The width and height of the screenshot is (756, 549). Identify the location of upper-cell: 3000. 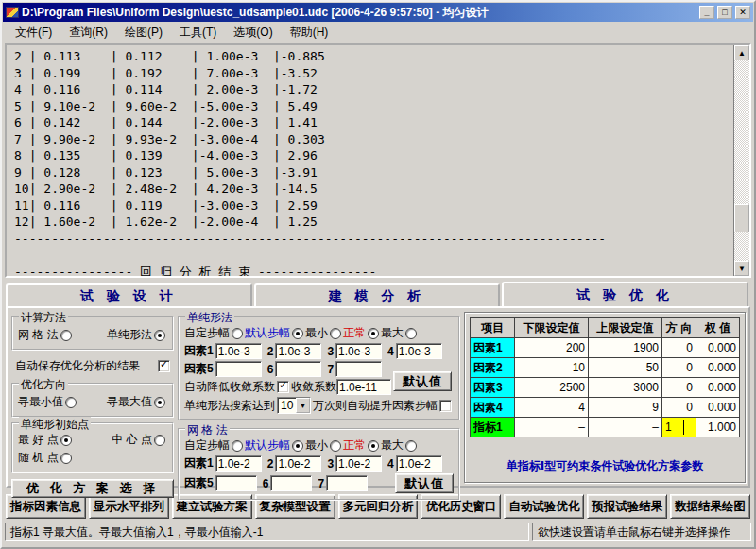
(626, 387).